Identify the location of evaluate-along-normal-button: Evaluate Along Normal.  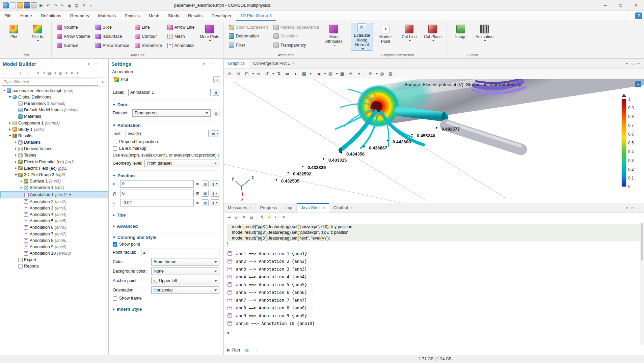
(362, 37).